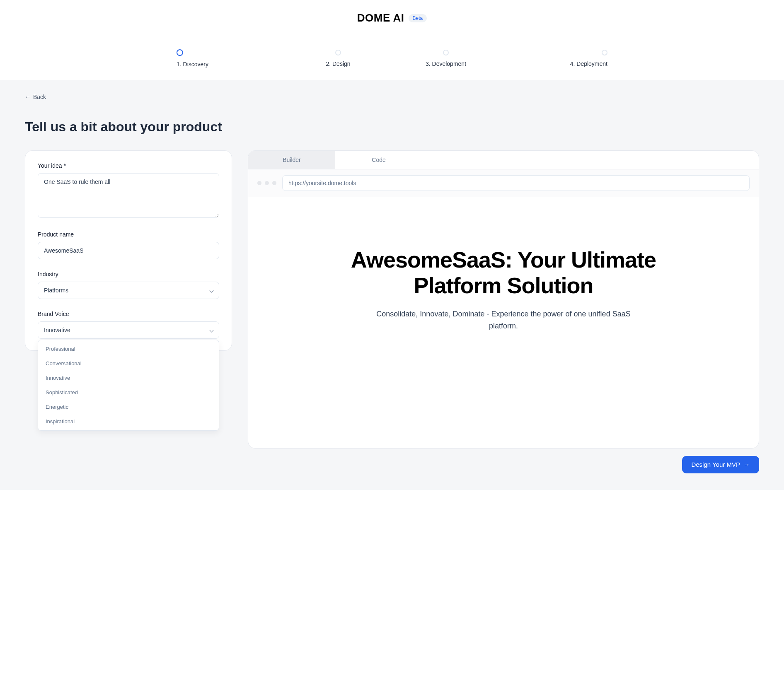 This screenshot has width=784, height=685. What do you see at coordinates (721, 465) in the screenshot?
I see `design-mvp-button: Design Your MVP →` at bounding box center [721, 465].